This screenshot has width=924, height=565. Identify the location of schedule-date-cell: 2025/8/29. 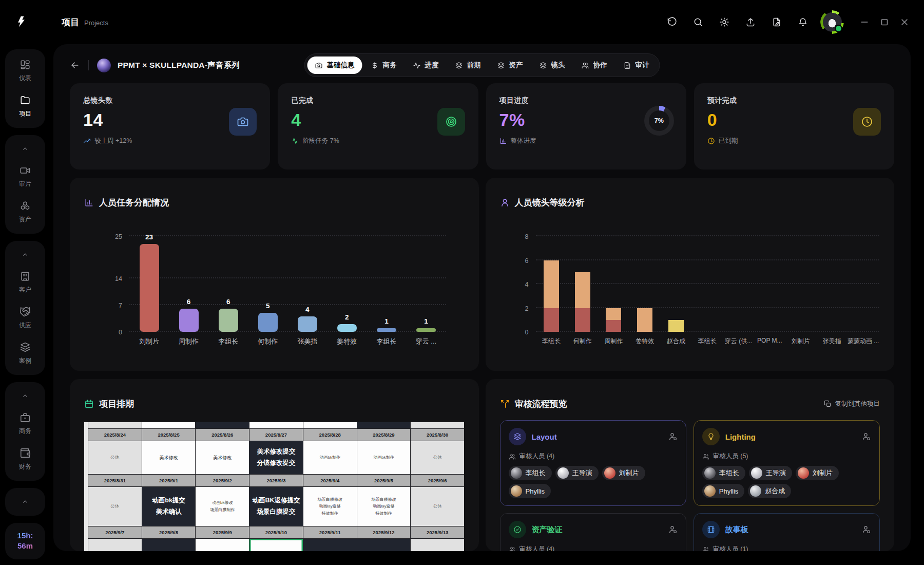
(384, 435).